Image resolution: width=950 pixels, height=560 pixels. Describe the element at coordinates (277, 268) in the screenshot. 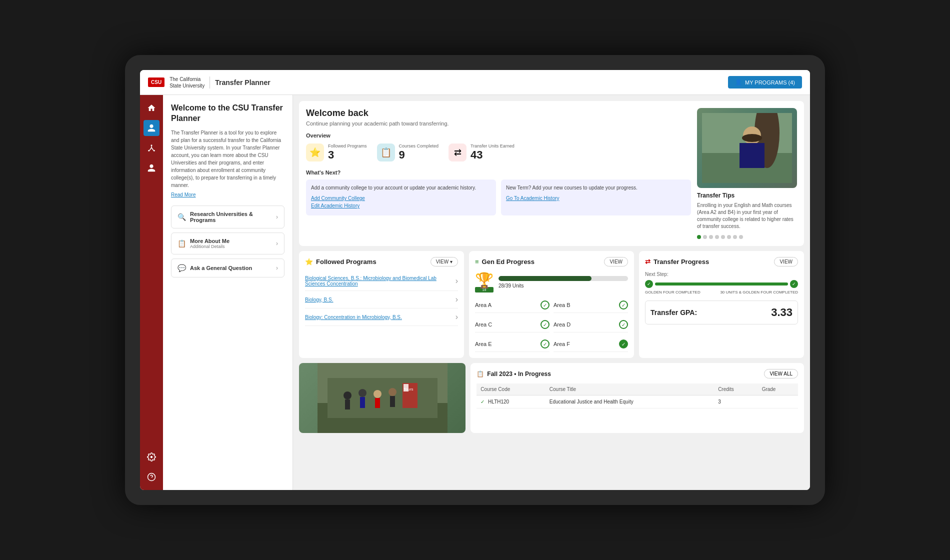

I see `nav-ask-chevron: ›` at that location.